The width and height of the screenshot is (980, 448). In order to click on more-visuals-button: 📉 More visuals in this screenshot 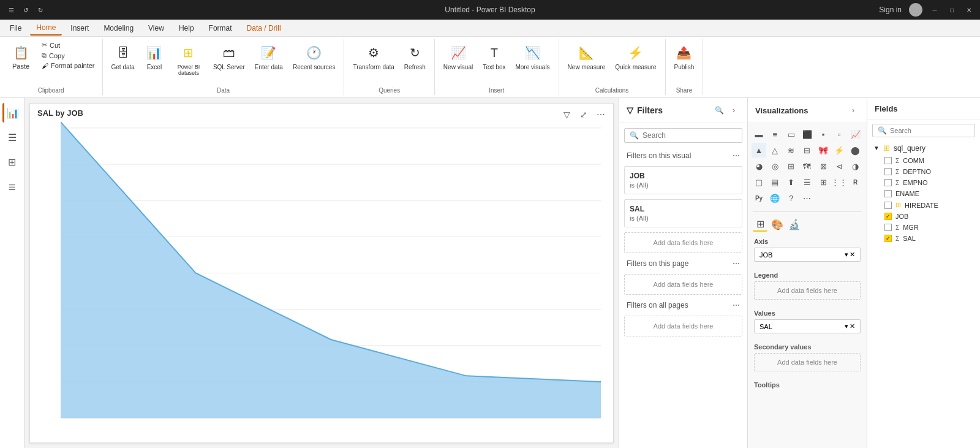, I will do `click(532, 56)`.